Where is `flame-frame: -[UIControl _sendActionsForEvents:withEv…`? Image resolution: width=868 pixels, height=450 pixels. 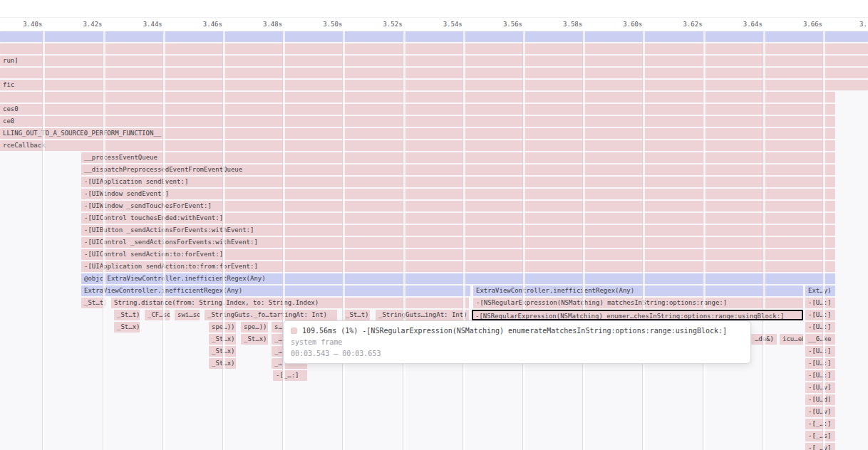
flame-frame: -[UIControl _sendActionsForEvents:withEv… is located at coordinates (458, 242).